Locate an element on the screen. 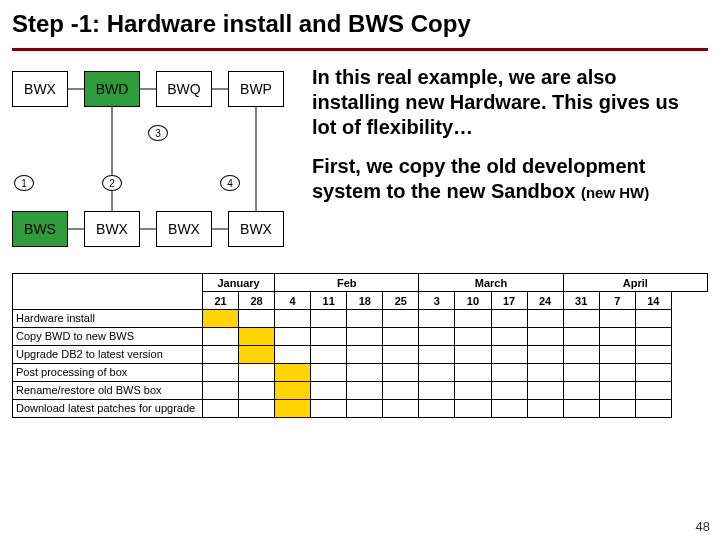 Image resolution: width=720 pixels, height=540 pixels. system-box-bottom-3: BWX is located at coordinates (256, 229).